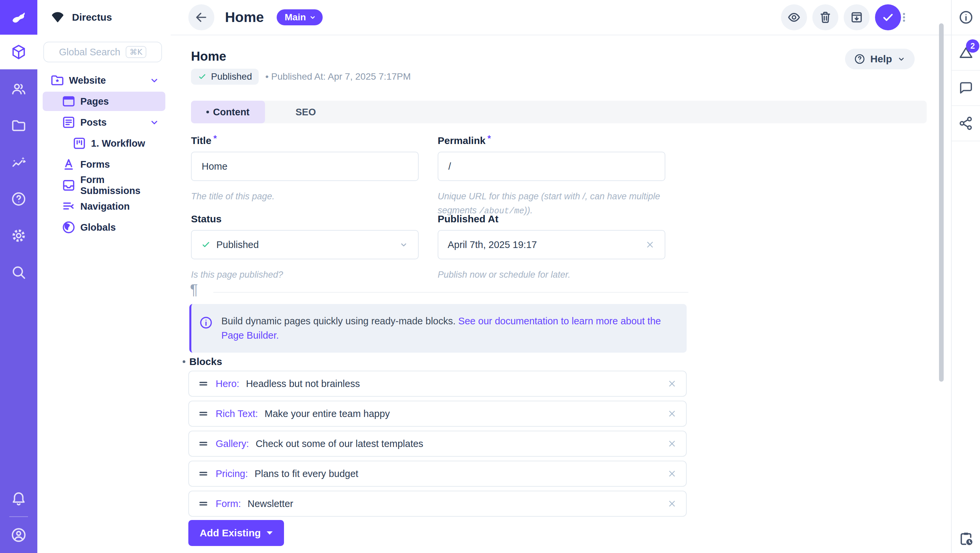  I want to click on rabbit-logo-icon, so click(19, 17).